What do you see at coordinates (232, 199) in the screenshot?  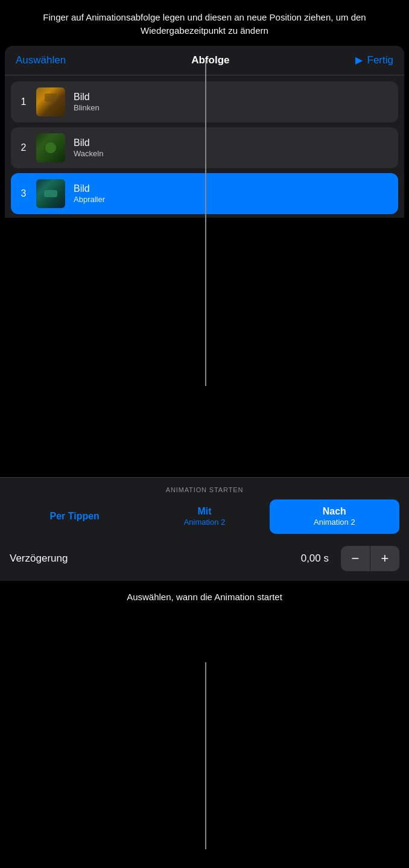 I see `item-subtitle: Abpraller` at bounding box center [232, 199].